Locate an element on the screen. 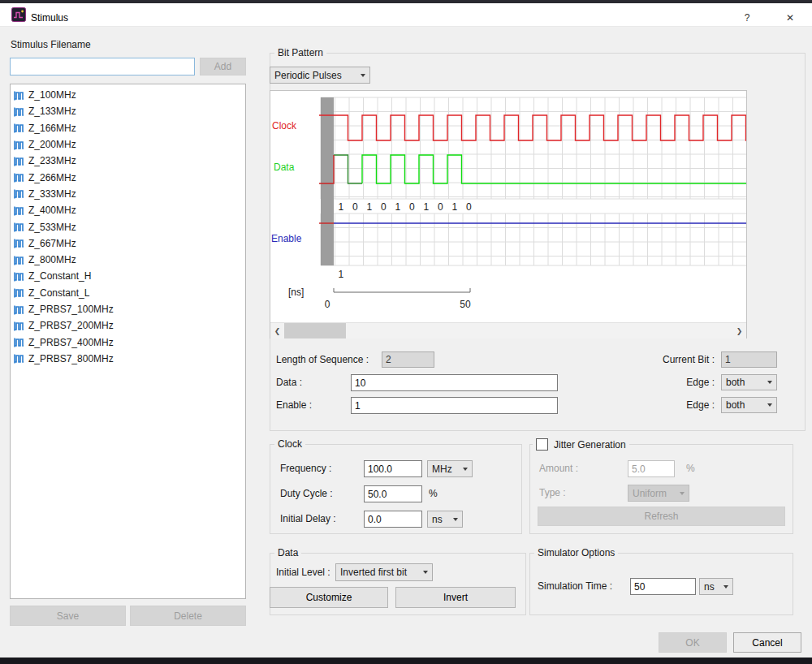 The height and width of the screenshot is (664, 812). enable-pattern-input is located at coordinates (455, 406).